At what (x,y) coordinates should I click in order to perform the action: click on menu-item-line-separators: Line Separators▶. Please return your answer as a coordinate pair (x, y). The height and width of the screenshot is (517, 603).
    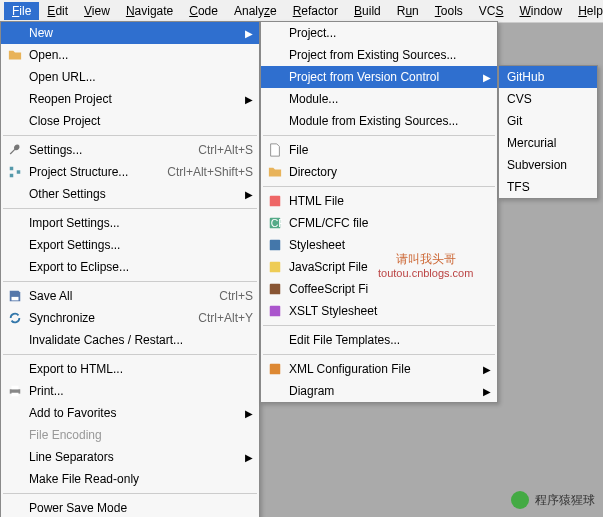
    Looking at the image, I should click on (130, 457).